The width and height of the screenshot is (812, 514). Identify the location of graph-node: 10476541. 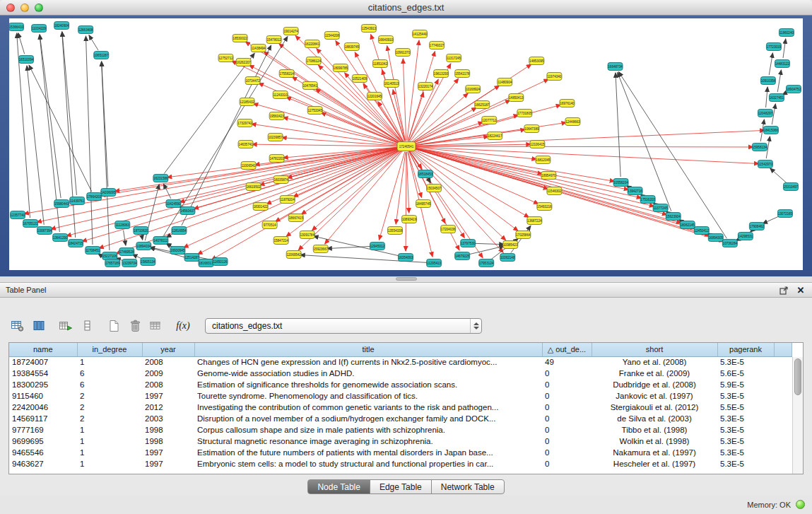
(310, 86).